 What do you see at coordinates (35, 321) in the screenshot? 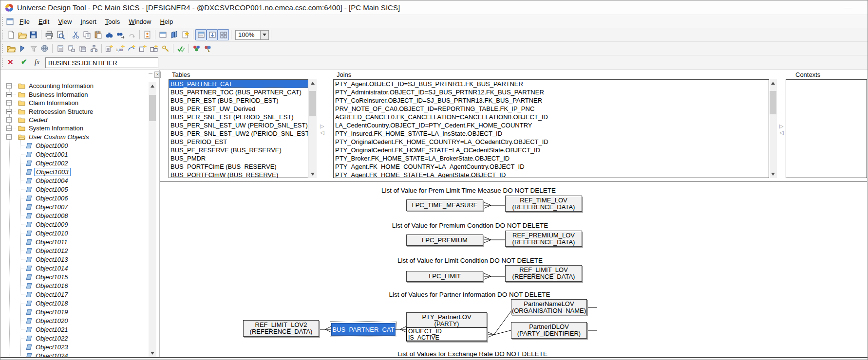
I see `tree-object: Object1020` at bounding box center [35, 321].